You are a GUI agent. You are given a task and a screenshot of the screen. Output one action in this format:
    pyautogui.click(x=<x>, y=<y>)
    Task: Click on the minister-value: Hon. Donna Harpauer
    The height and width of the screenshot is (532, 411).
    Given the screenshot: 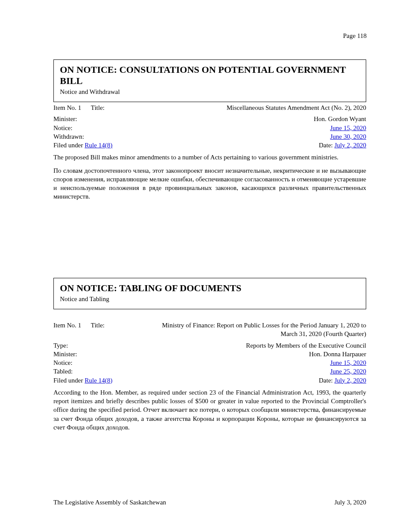 What is the action you would take?
    pyautogui.click(x=338, y=354)
    